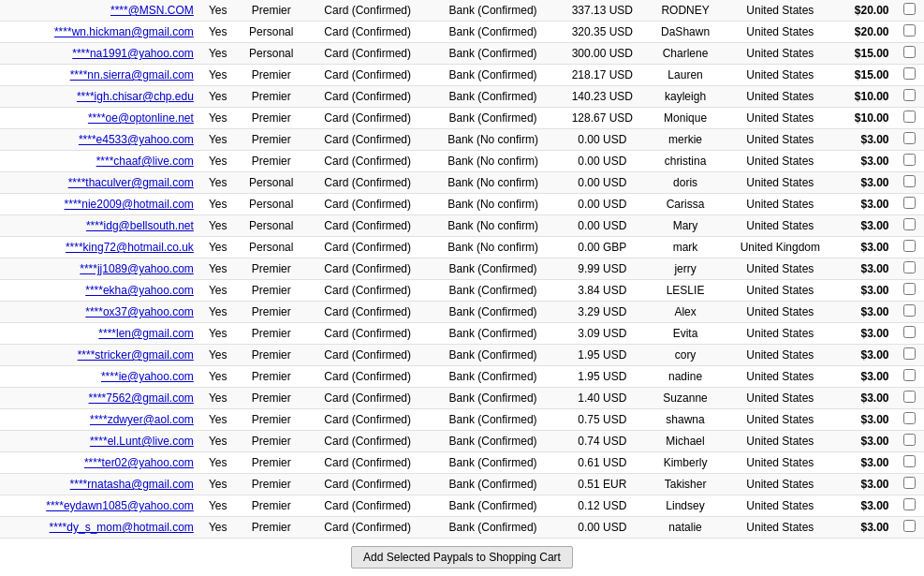 This screenshot has height=576, width=924. I want to click on email-cell: ****ekha@yahoo.com, so click(99, 290).